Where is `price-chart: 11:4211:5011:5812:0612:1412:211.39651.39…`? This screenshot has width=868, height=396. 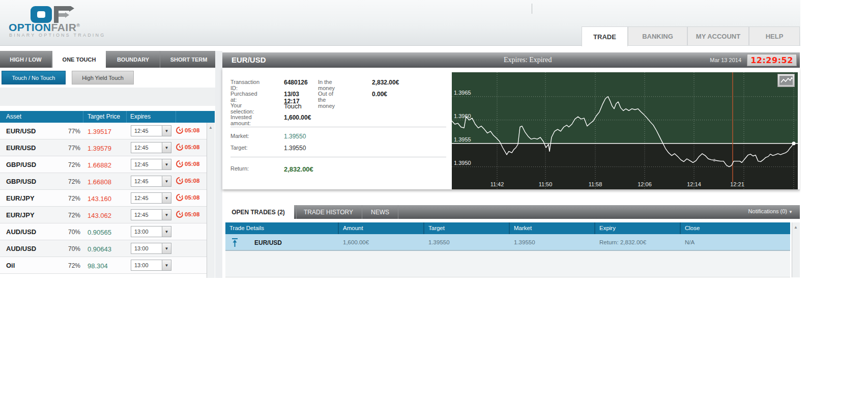
price-chart: 11:4211:5011:5812:0612:1412:211.39651.39… is located at coordinates (625, 131).